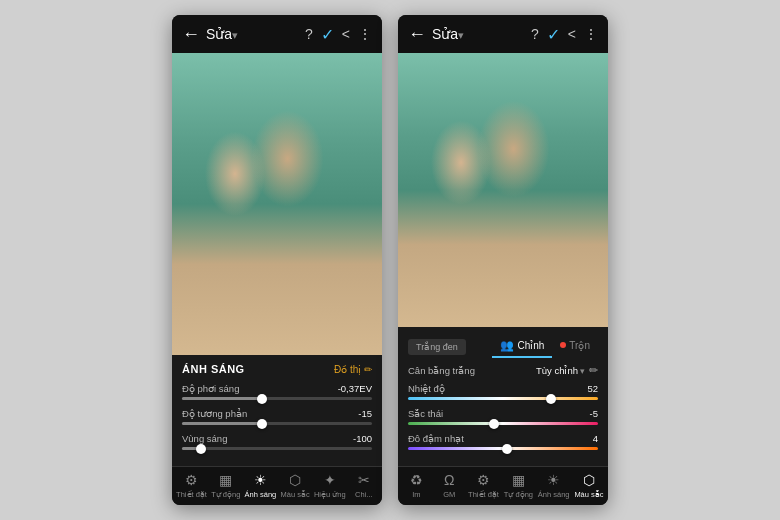  What do you see at coordinates (277, 424) in the screenshot?
I see `contrast-track` at bounding box center [277, 424].